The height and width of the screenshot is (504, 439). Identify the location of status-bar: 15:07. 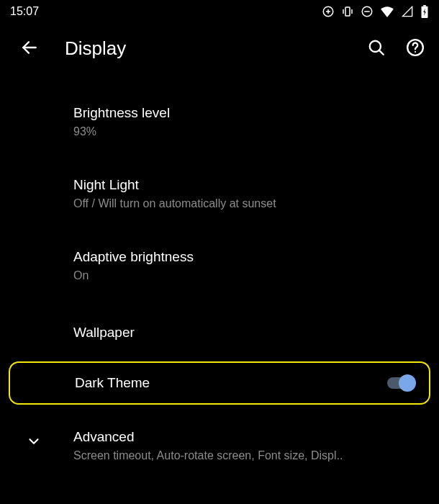
(220, 12).